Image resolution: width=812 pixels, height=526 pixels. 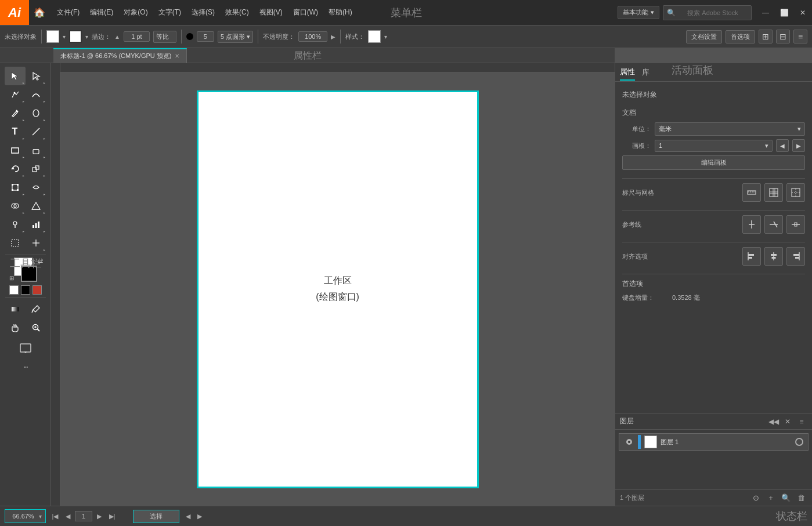 What do you see at coordinates (271, 13) in the screenshot?
I see `menu-view: 视图(V)` at bounding box center [271, 13].